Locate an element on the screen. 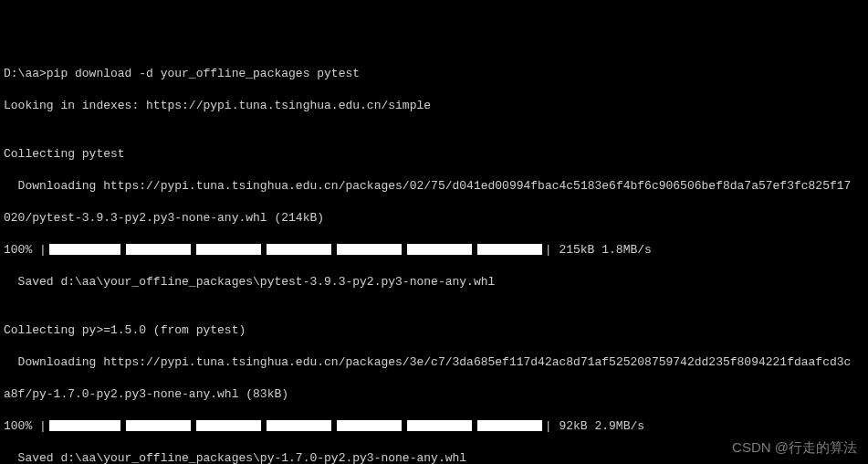  download-file-line: a8f/py-1.7.0-py2.py3-none-any.whl (83kB) is located at coordinates (434, 395).